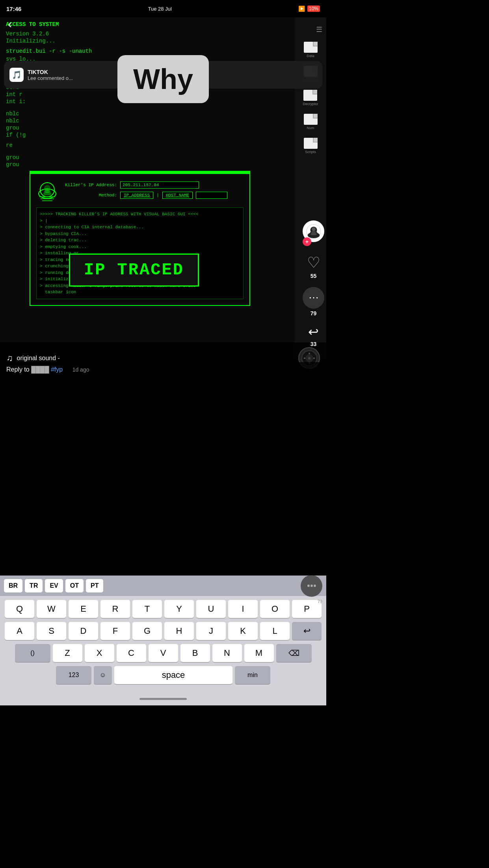  I want to click on num-label: Num, so click(311, 128).